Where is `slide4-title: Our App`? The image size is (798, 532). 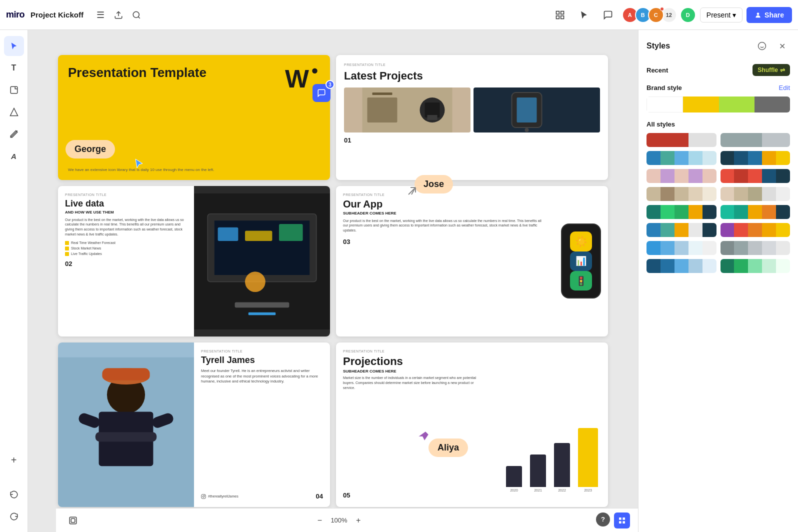 slide4-title: Our App is located at coordinates (445, 204).